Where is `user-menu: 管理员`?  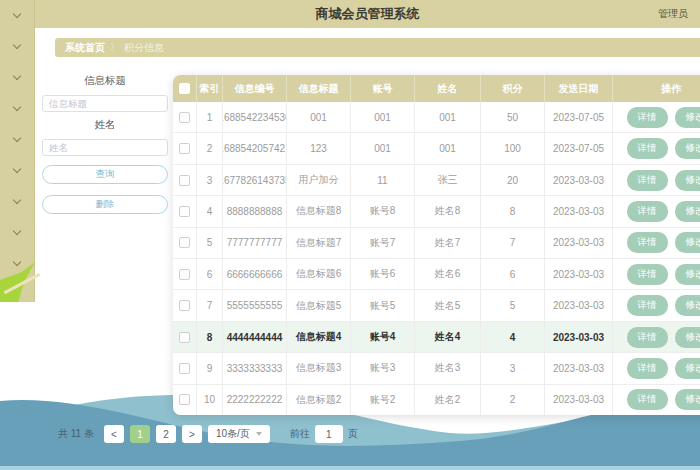
user-menu: 管理员 is located at coordinates (673, 14).